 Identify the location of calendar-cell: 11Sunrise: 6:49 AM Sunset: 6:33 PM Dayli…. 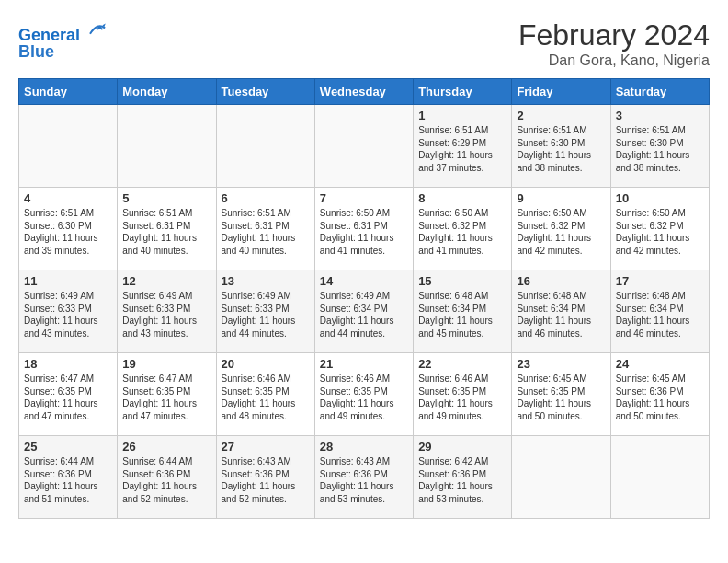
(68, 312).